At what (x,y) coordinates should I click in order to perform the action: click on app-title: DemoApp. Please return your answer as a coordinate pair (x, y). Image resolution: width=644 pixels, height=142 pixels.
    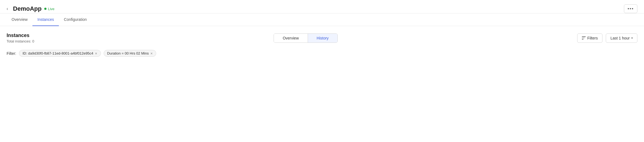
    Looking at the image, I should click on (27, 9).